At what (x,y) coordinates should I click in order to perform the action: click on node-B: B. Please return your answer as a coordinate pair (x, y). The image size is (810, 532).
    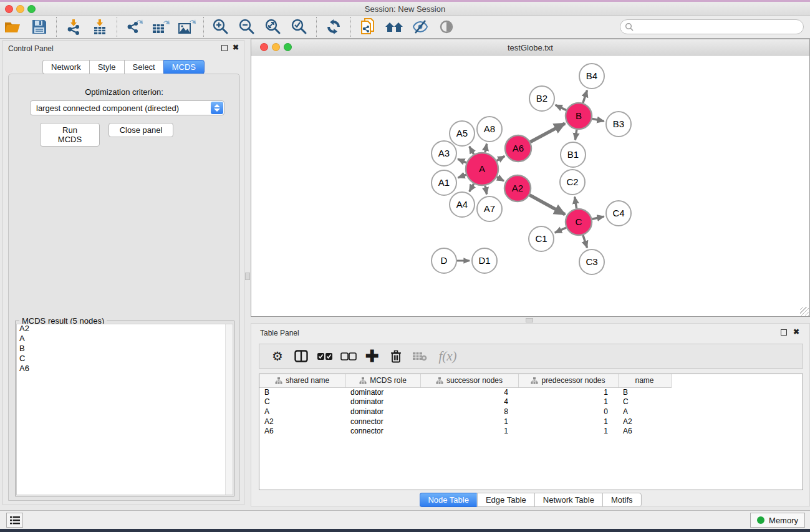
    Looking at the image, I should click on (579, 116).